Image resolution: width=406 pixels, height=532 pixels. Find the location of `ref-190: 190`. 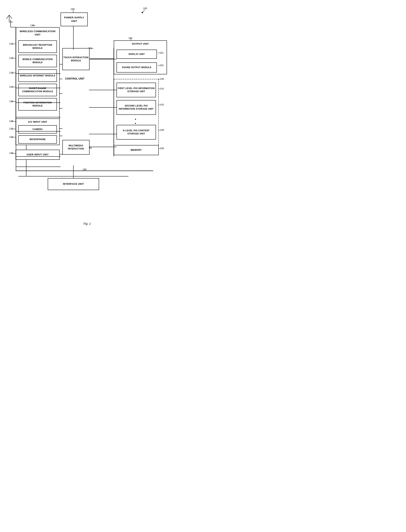

ref-190: 190 is located at coordinates (72, 9).